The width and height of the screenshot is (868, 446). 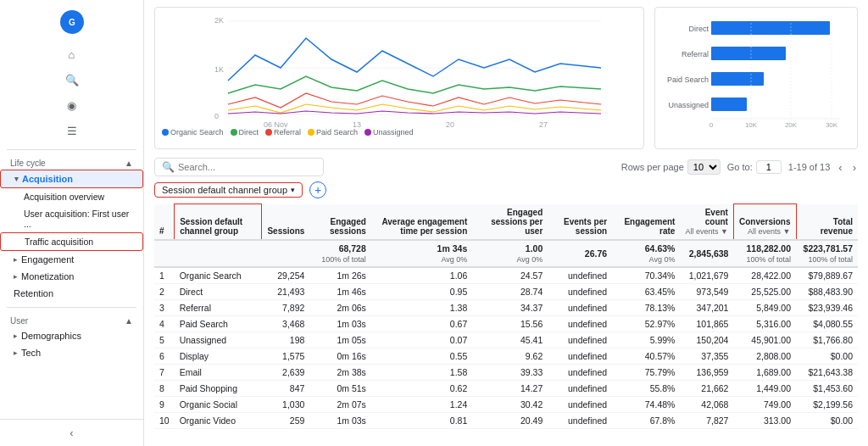 I want to click on cell-avg: 0.62, so click(x=422, y=388).